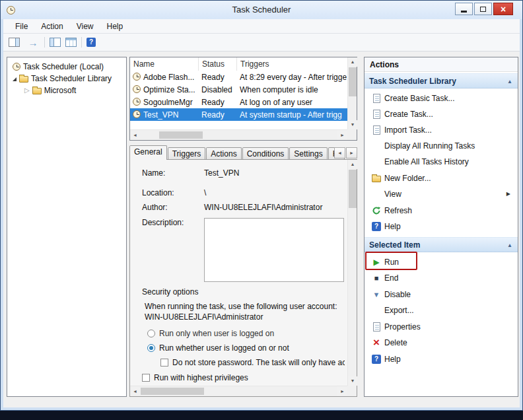 Image resolution: width=523 pixels, height=420 pixels. Describe the element at coordinates (71, 42) in the screenshot. I see `export-list-icon` at that location.